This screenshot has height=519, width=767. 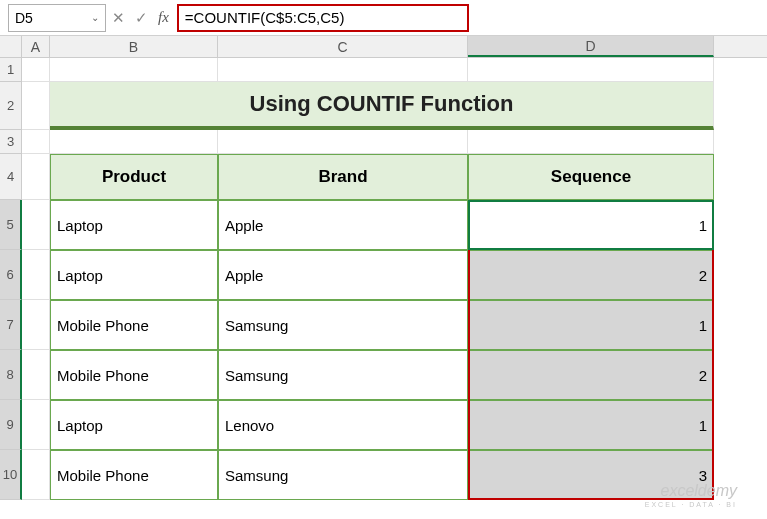 What do you see at coordinates (140, 18) in the screenshot?
I see `formula-controls: ✕ ✓ fx` at bounding box center [140, 18].